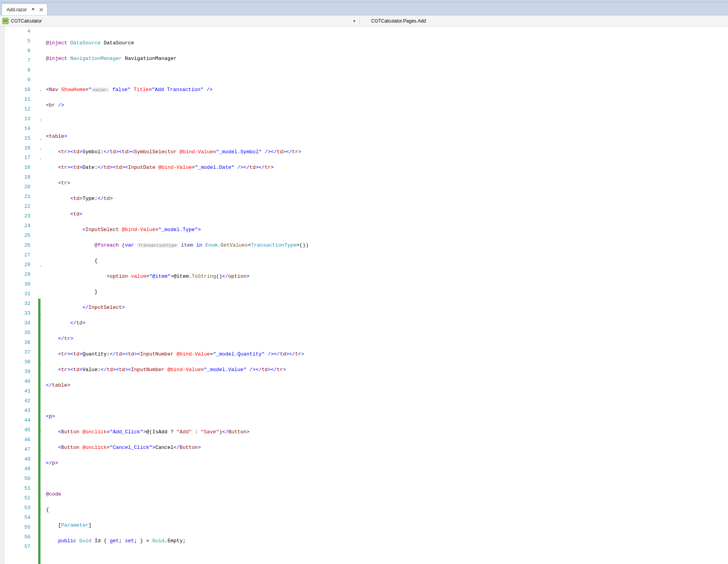 The image size is (728, 564). I want to click on code-line: @foreach (var TransactionType item in En…, so click(387, 245).